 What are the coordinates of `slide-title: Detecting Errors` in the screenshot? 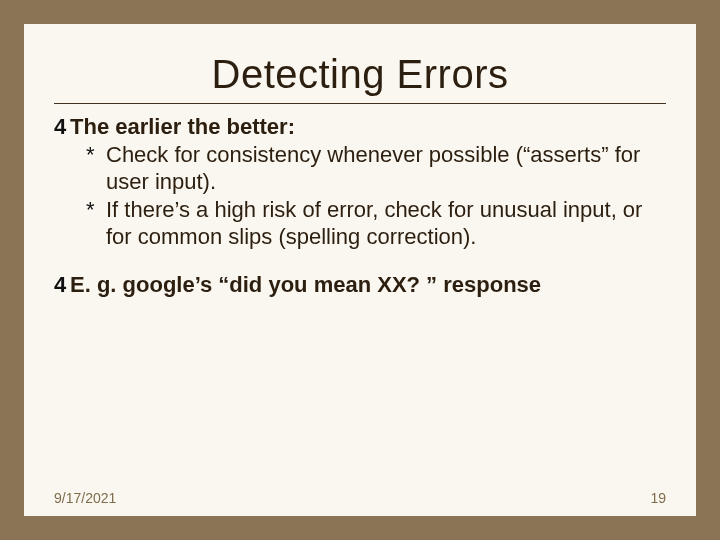 It's located at (360, 74).